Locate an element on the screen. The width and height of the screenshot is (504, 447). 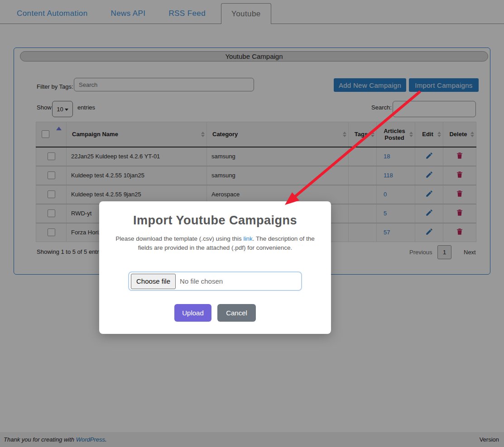
template-download-link: link is located at coordinates (248, 239).